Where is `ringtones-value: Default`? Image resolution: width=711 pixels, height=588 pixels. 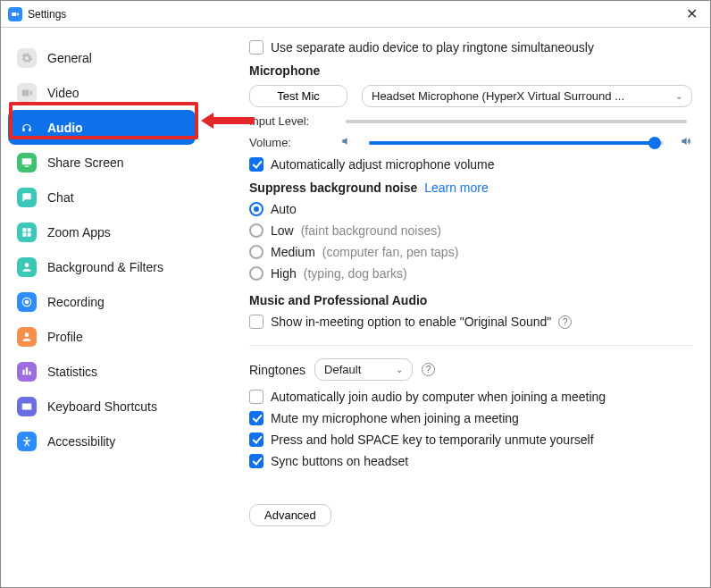 ringtones-value: Default is located at coordinates (343, 370).